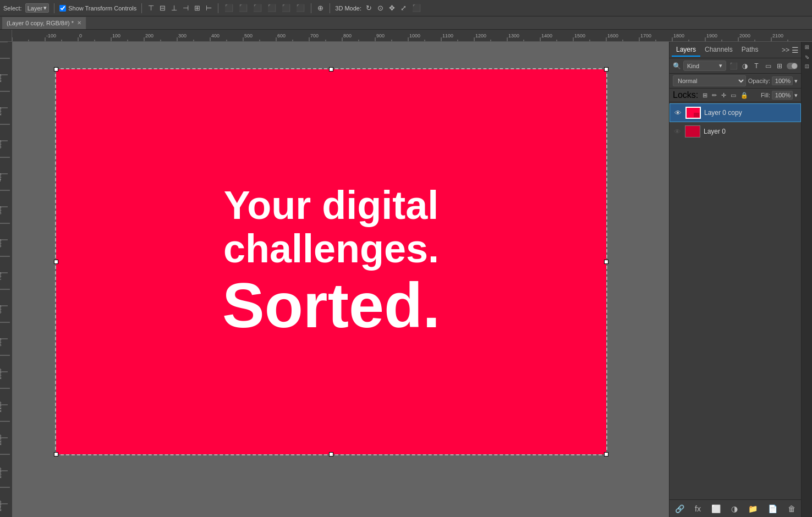  Describe the element at coordinates (416, 8) in the screenshot. I see `3d-camera-icon: ⬛` at that location.